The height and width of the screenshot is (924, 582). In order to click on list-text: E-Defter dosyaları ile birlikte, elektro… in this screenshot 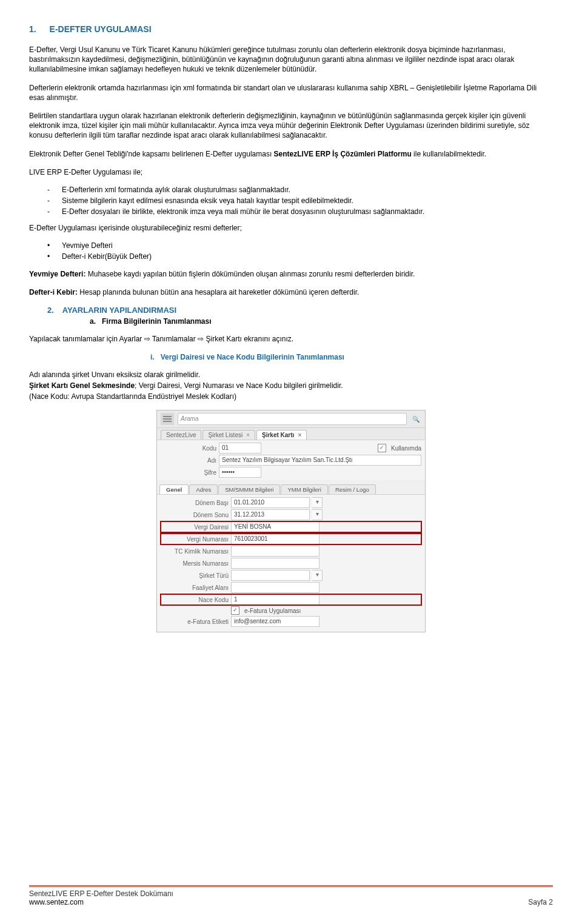, I will do `click(243, 212)`.